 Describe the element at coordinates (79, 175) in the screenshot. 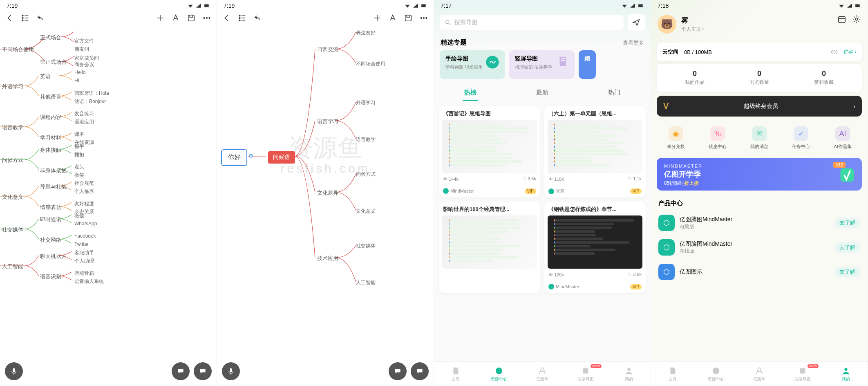

I see `mm-leaf: 微笑` at that location.